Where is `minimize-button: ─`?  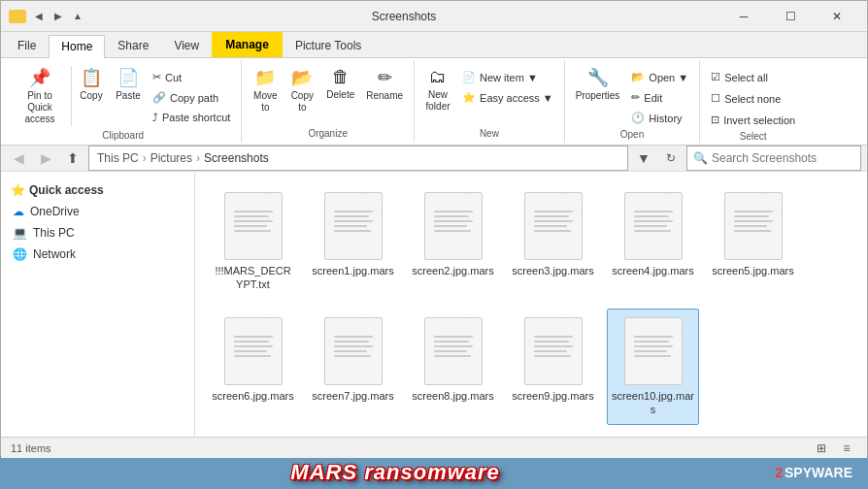 minimize-button: ─ is located at coordinates (744, 16).